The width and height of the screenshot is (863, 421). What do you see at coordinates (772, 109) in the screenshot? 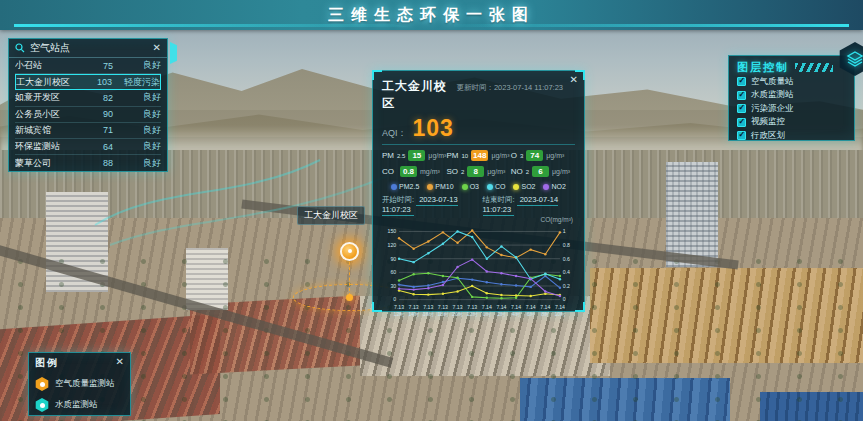
I see `layer-label: 污染源企业` at bounding box center [772, 109].